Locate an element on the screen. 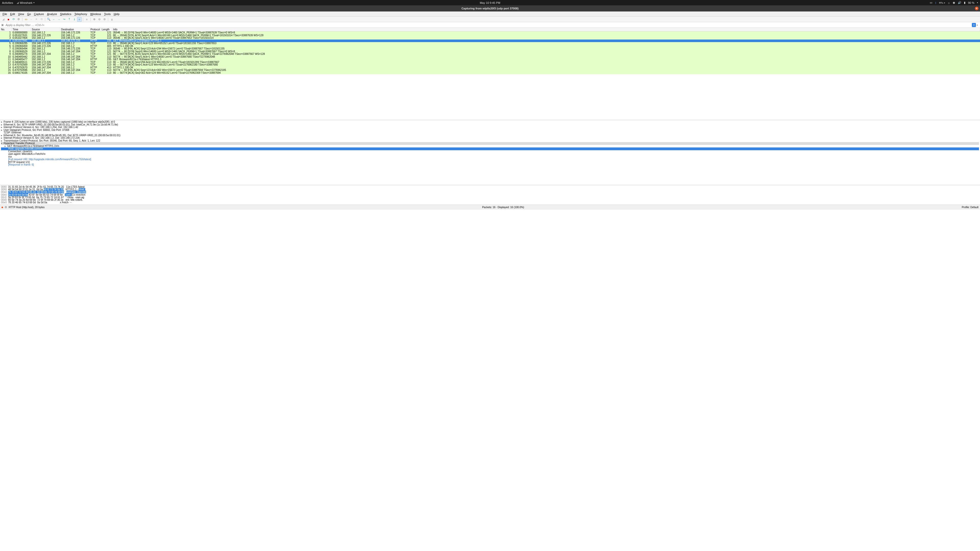 The width and height of the screenshot is (980, 551). menu-analyze: Analyze is located at coordinates (52, 14).